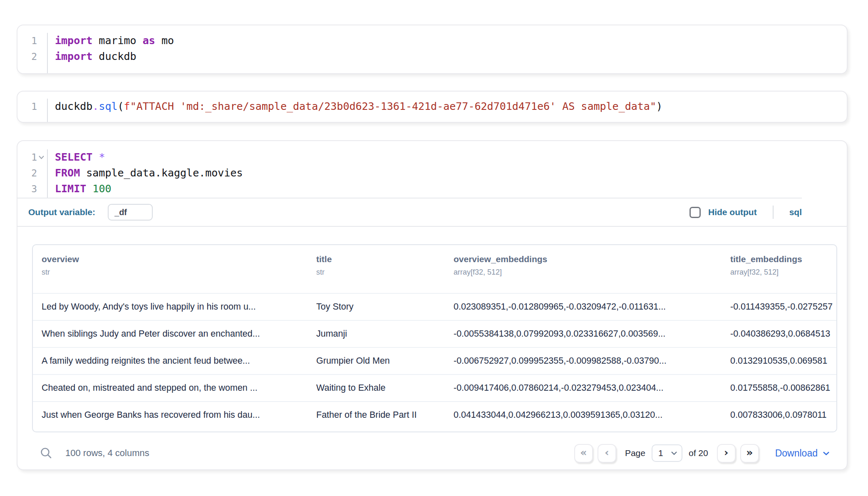 The image size is (868, 496). Describe the element at coordinates (635, 453) in the screenshot. I see `page-label: Page` at that location.